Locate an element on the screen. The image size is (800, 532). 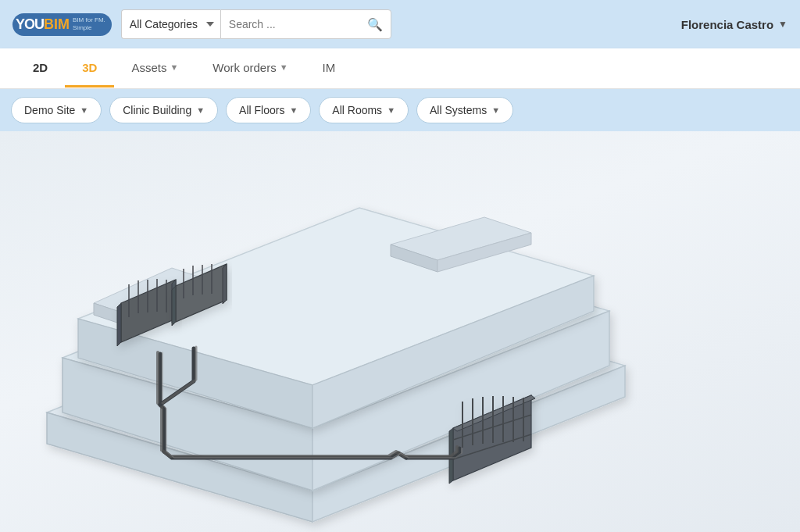
filter-demo-site: Demo Site ▼ is located at coordinates (56, 110).